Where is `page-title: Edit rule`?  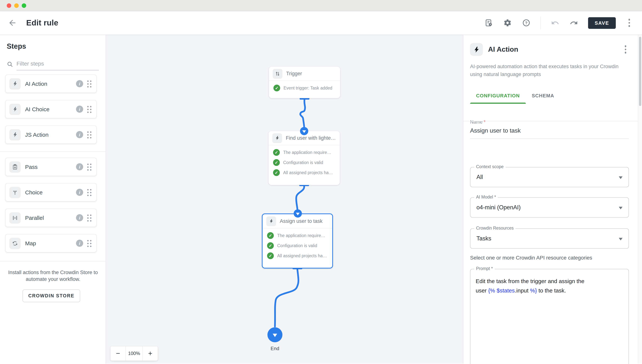
page-title: Edit rule is located at coordinates (42, 23).